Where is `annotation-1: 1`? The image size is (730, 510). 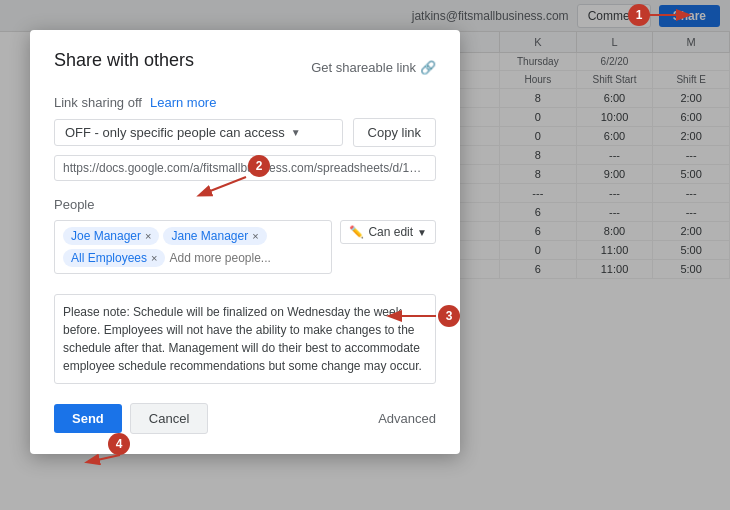 annotation-1: 1 is located at coordinates (639, 15).